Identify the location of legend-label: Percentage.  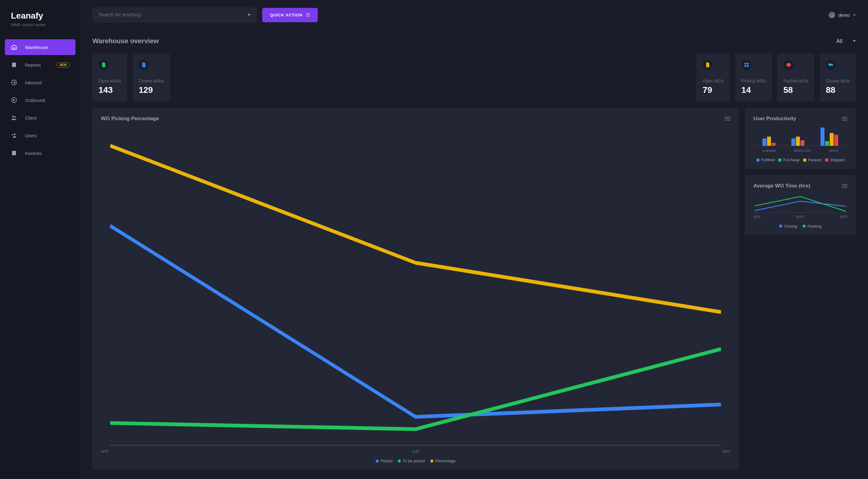
(445, 461).